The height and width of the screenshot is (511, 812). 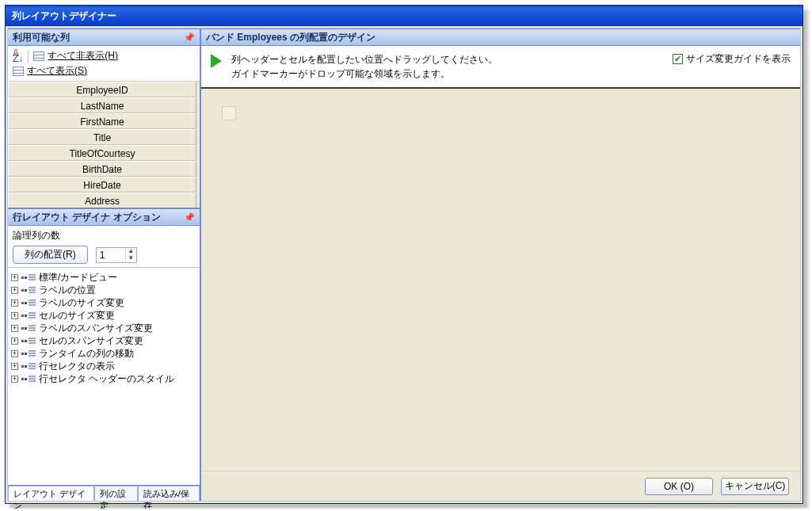 What do you see at coordinates (104, 315) in the screenshot?
I see `tree-item: +セルのサイズ変更` at bounding box center [104, 315].